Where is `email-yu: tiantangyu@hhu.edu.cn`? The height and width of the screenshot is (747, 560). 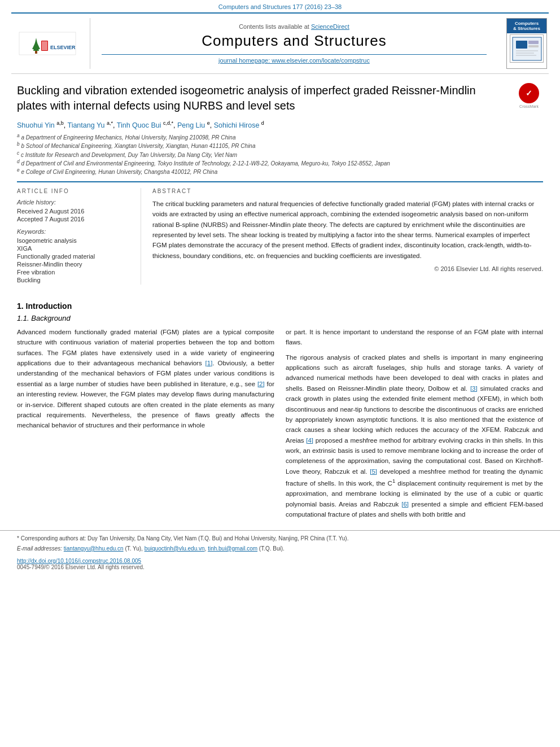
email-yu: tiantangyu@hhu.edu.cn is located at coordinates (94, 549).